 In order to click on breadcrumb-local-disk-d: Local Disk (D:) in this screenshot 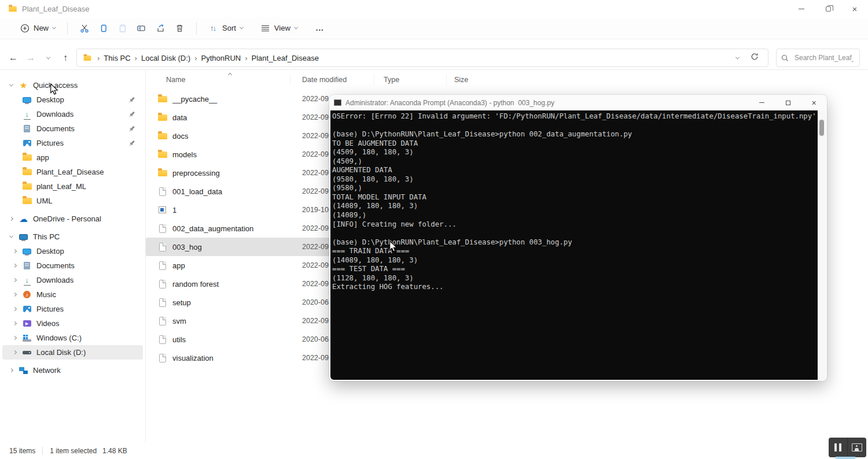, I will do `click(165, 58)`.